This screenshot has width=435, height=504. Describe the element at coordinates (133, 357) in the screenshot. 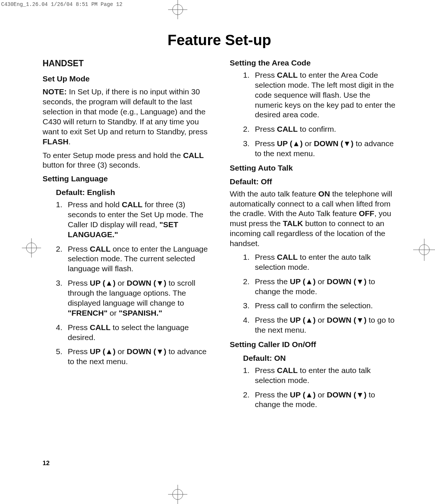

I see `list-item: 5.Press UP (▲) or DOWN (▼) to advance to…` at that location.